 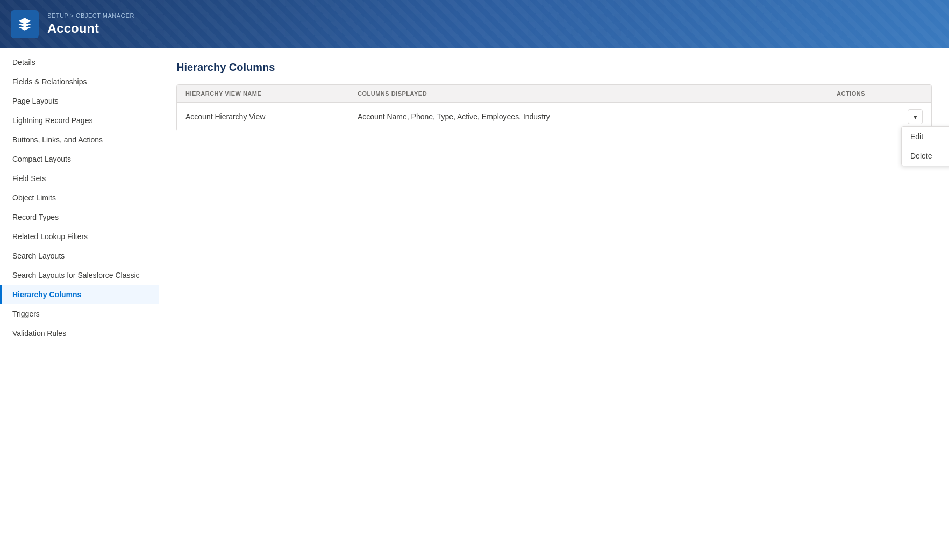 What do you see at coordinates (474, 24) in the screenshot?
I see `page-header: SETUP > OBJECT MANAGER Account` at bounding box center [474, 24].